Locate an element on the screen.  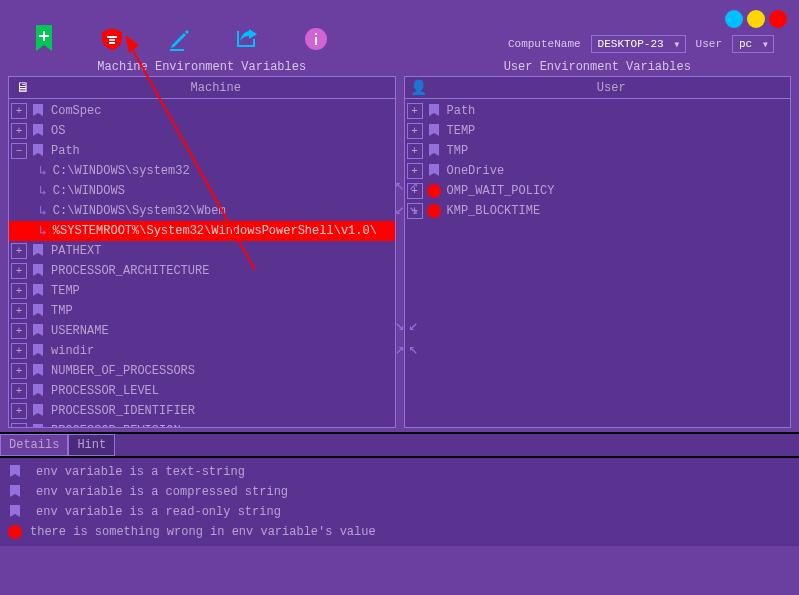
hint-row: env variable is a compressed string is located at coordinates (400, 492).